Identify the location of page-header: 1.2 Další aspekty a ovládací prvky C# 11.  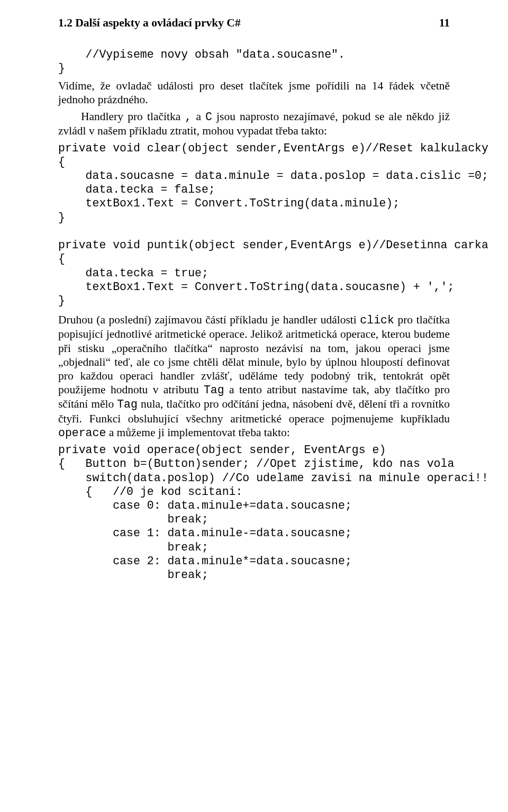
(254, 23).